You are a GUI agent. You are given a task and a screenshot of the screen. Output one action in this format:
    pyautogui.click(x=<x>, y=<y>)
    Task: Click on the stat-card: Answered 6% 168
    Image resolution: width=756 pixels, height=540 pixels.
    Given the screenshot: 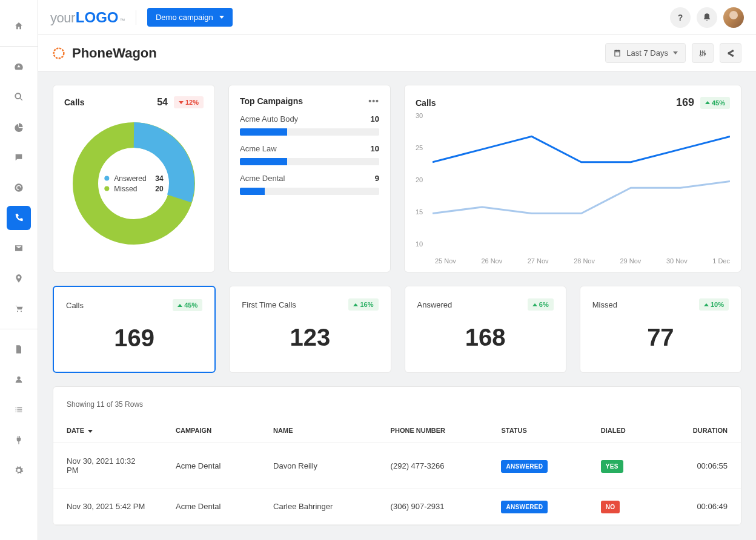 What is the action you would take?
    pyautogui.click(x=486, y=329)
    